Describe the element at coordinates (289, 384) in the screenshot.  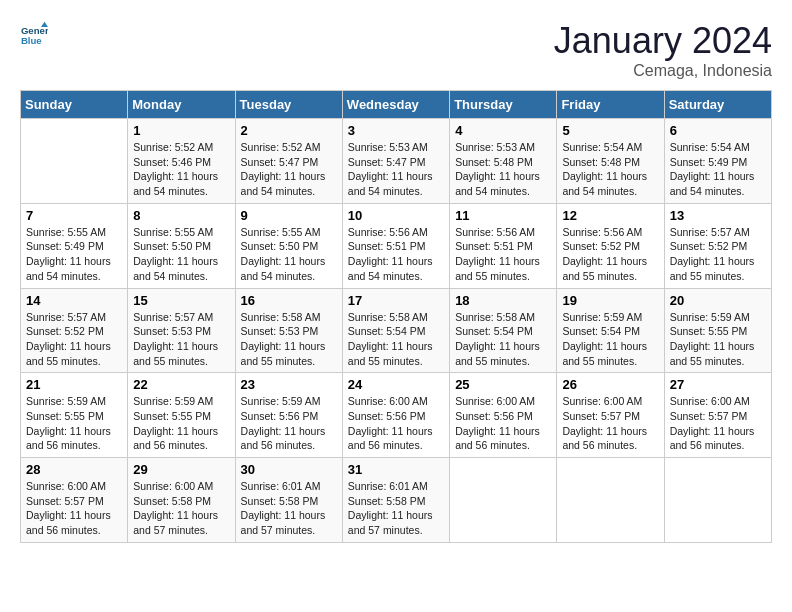
I see `day-number: 23` at that location.